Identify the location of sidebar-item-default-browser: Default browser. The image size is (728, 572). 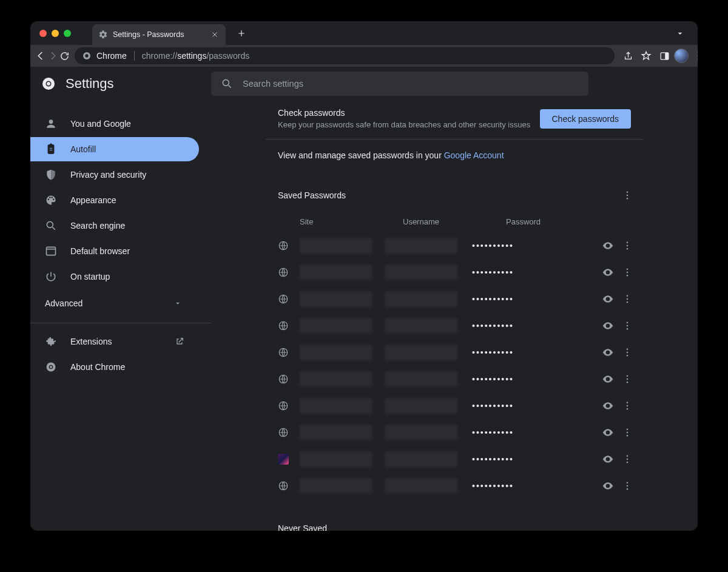
(115, 251).